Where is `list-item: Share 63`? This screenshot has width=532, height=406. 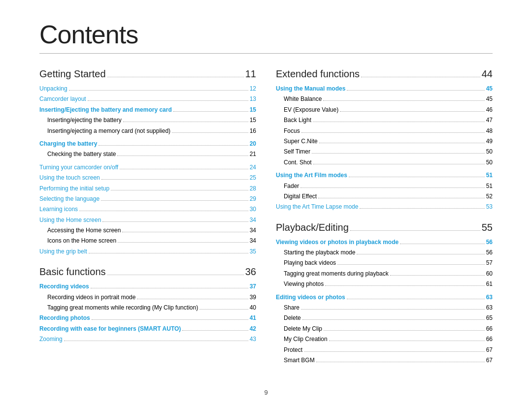
list-item: Share 63 is located at coordinates (384, 308).